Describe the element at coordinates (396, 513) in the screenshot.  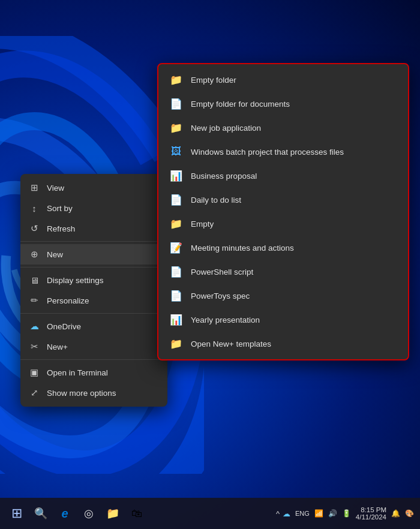
I see `notification-bell-icon: 🔔` at that location.